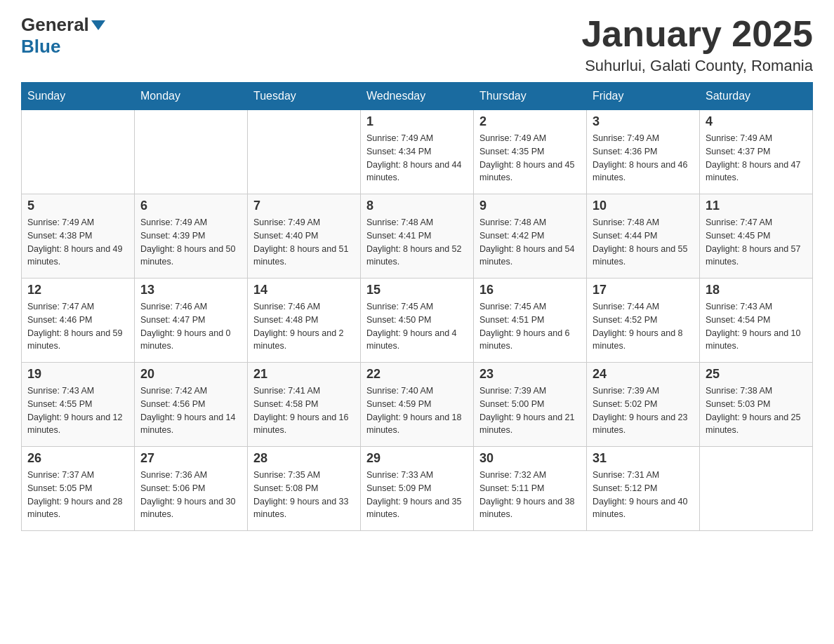 This screenshot has height=644, width=834. I want to click on calendar-week-row: 12Sunrise: 7:47 AM Sunset: 4:46 PM Dayli…, so click(417, 321).